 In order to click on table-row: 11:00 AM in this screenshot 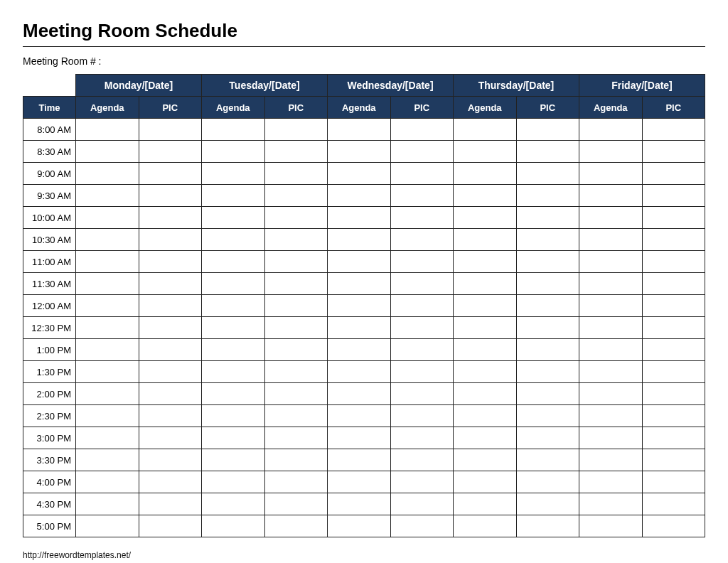, I will do `click(364, 262)`.